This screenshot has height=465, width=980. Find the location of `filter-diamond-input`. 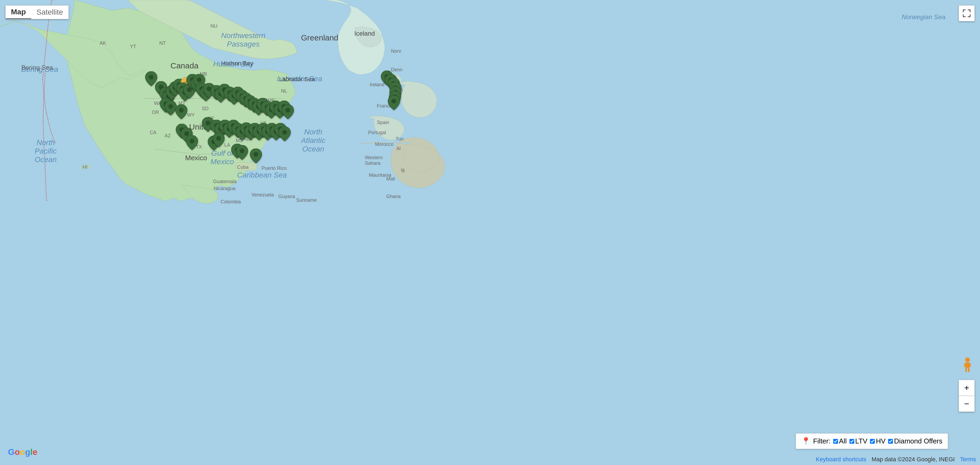

filter-diamond-input is located at coordinates (890, 441).